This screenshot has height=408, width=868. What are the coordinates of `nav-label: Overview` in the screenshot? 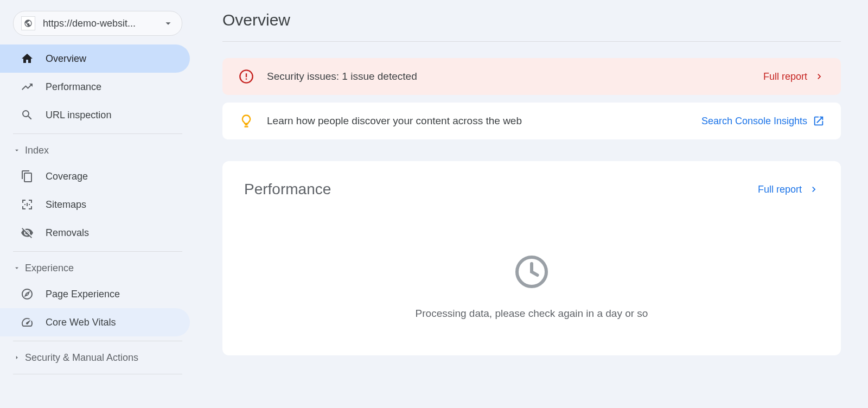 It's located at (66, 59).